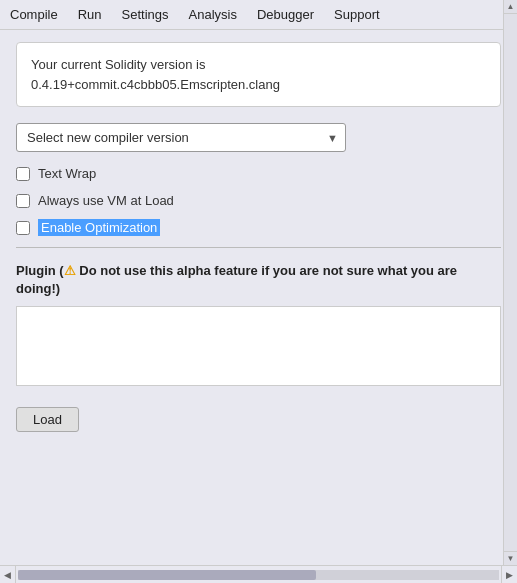 Image resolution: width=517 pixels, height=583 pixels. What do you see at coordinates (258, 200) in the screenshot?
I see `always-vm-checkbox-row: Always use VM at Load` at bounding box center [258, 200].